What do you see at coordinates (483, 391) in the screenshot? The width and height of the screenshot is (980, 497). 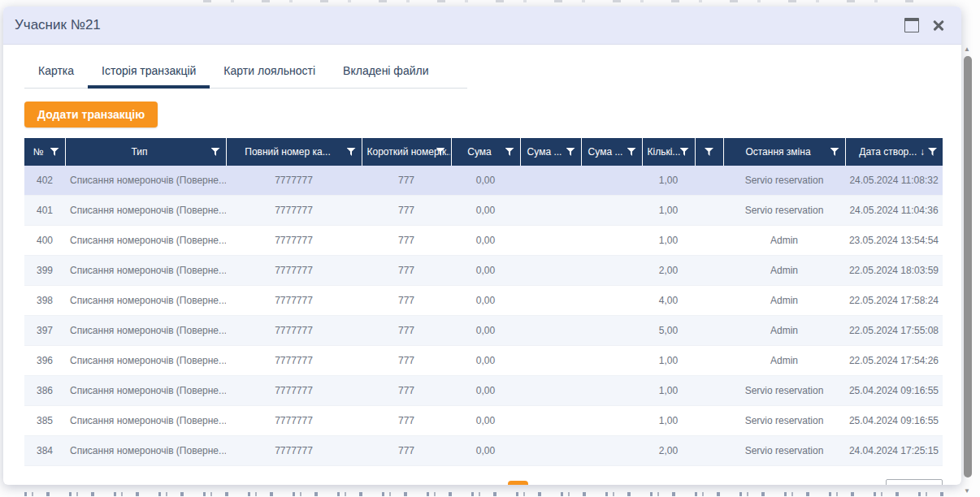 I see `table-row: 386Списання номероночів (Поверне...77777…` at bounding box center [483, 391].